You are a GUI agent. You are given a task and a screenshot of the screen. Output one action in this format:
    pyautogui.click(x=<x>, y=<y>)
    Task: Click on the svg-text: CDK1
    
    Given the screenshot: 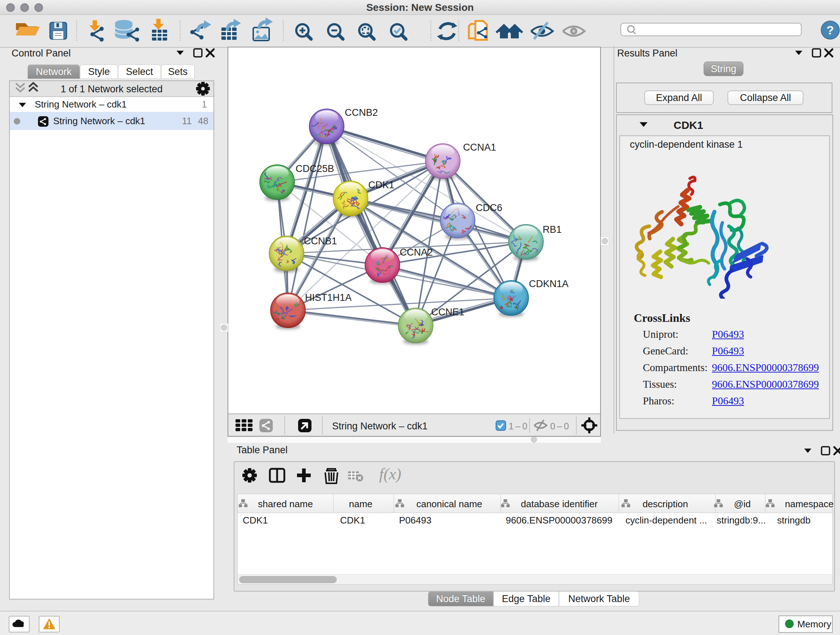 What is the action you would take?
    pyautogui.click(x=381, y=185)
    